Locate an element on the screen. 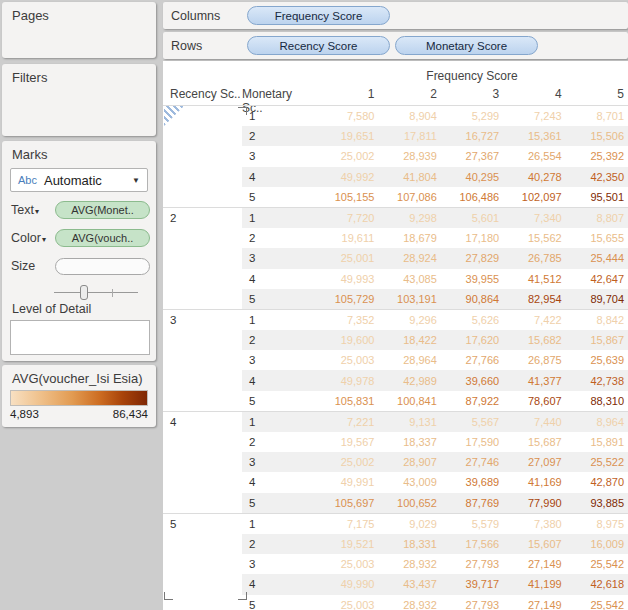  crosstab-value-cell: 17,590 is located at coordinates (472, 442).